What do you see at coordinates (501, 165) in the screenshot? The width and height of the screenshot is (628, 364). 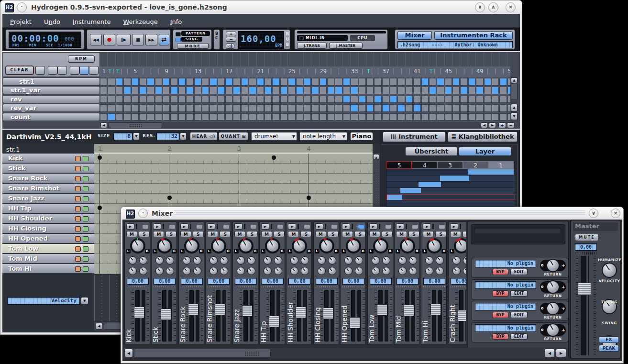 I see `layer-header-cell: 1` at bounding box center [501, 165].